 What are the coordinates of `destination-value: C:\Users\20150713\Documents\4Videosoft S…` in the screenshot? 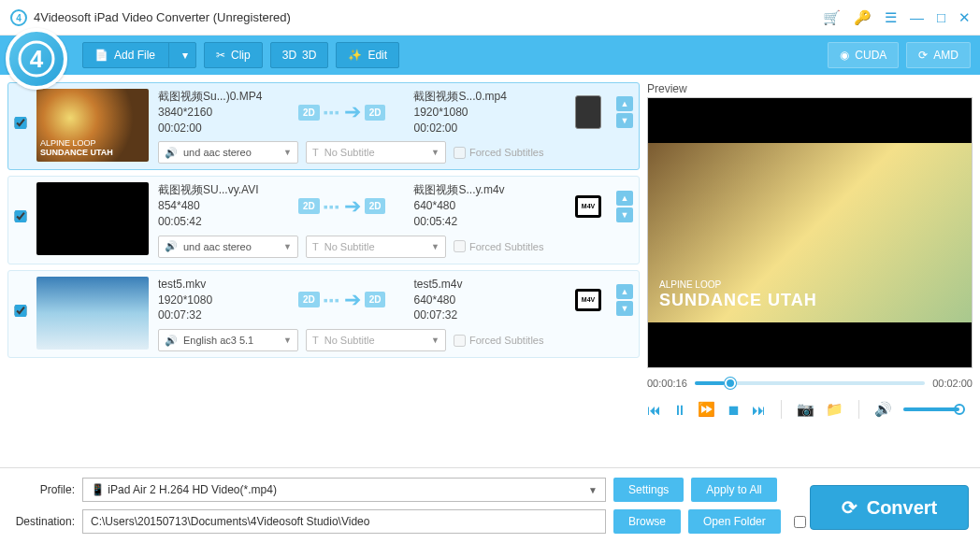 It's located at (230, 522).